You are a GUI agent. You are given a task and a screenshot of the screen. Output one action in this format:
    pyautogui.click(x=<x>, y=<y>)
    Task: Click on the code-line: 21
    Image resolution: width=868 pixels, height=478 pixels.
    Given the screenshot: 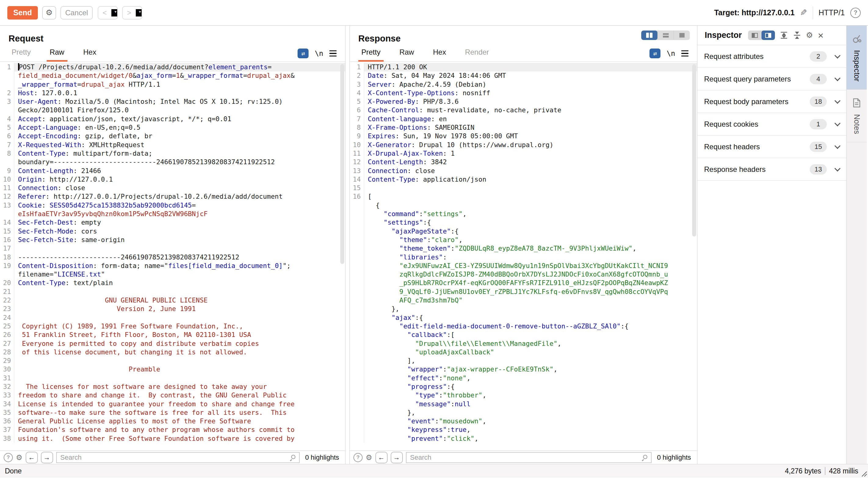 What is the action you would take?
    pyautogui.click(x=173, y=292)
    